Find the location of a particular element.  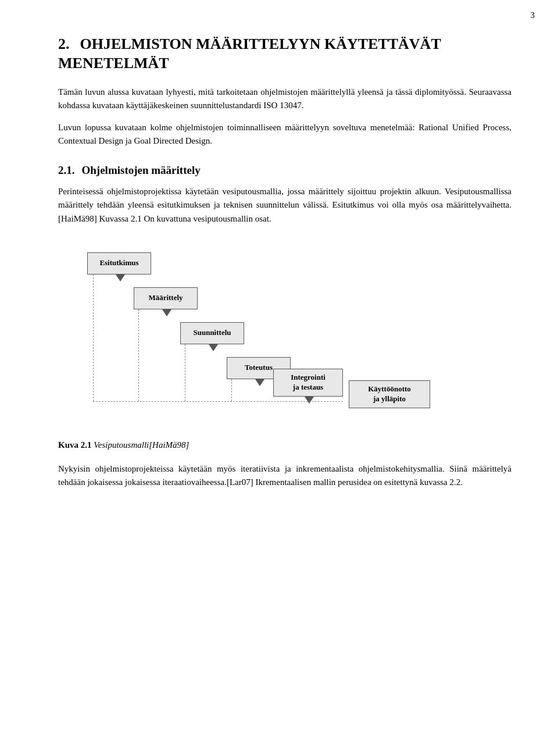

chapter-number: 2. is located at coordinates (64, 44).